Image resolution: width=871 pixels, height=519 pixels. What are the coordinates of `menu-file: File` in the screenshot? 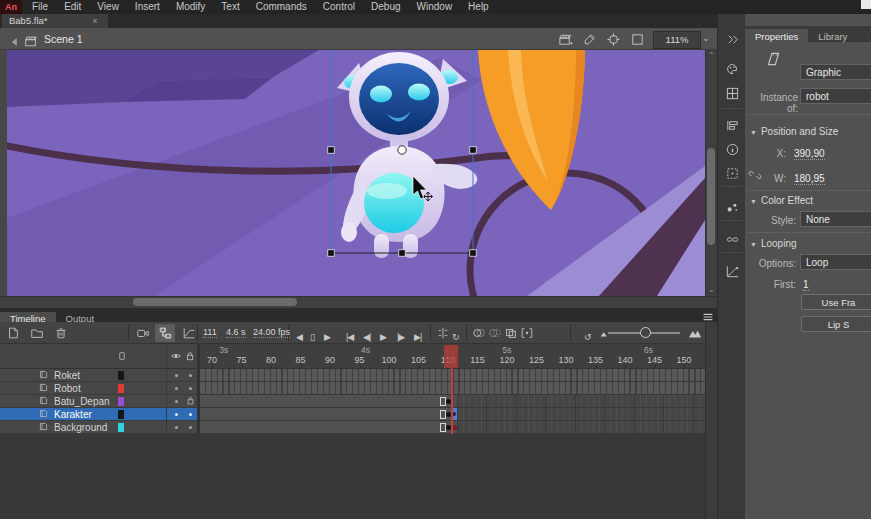 It's located at (40, 7).